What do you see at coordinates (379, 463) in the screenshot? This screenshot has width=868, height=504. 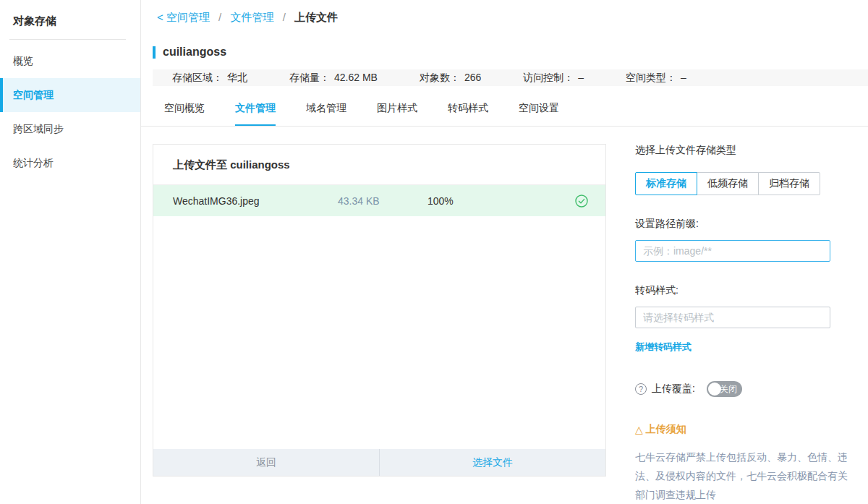 I see `upload-panel-footer: 返回 选择文件` at bounding box center [379, 463].